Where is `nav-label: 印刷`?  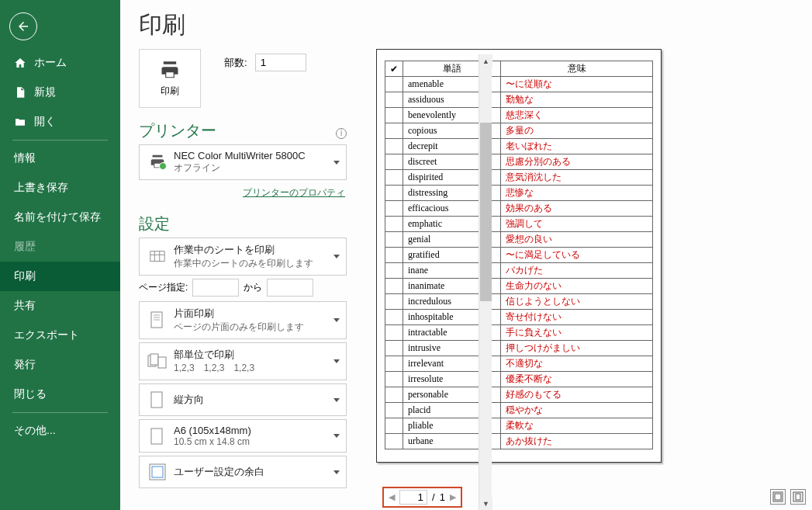
nav-label: 印刷 is located at coordinates (25, 276).